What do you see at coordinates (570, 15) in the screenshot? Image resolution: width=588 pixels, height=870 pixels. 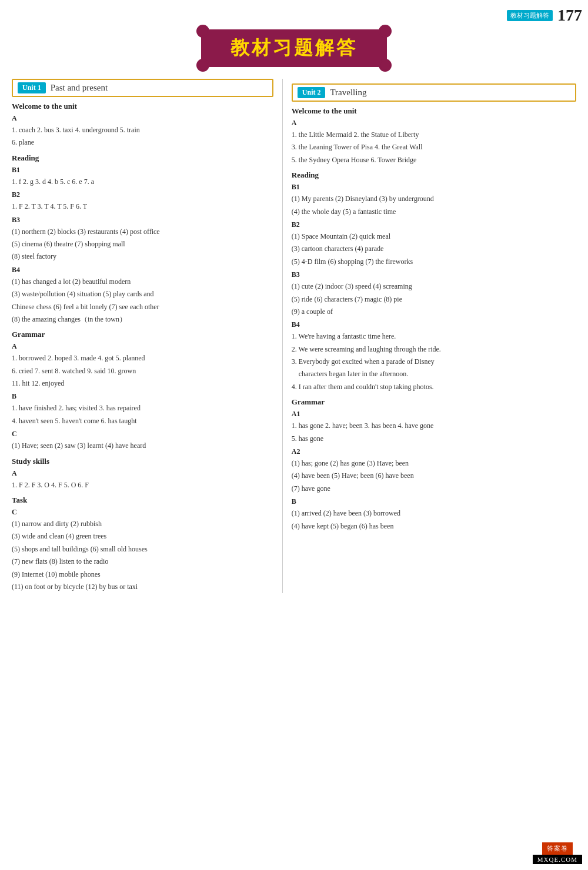 I see `page-number: 177` at bounding box center [570, 15].